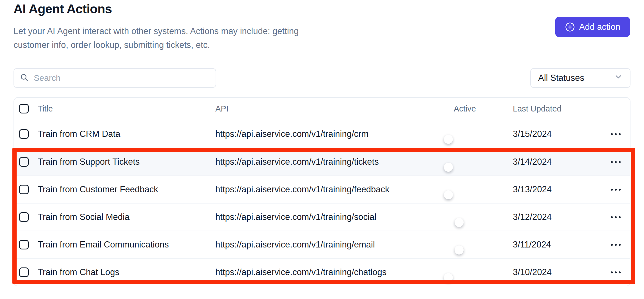  Describe the element at coordinates (122, 78) in the screenshot. I see `search-input` at that location.